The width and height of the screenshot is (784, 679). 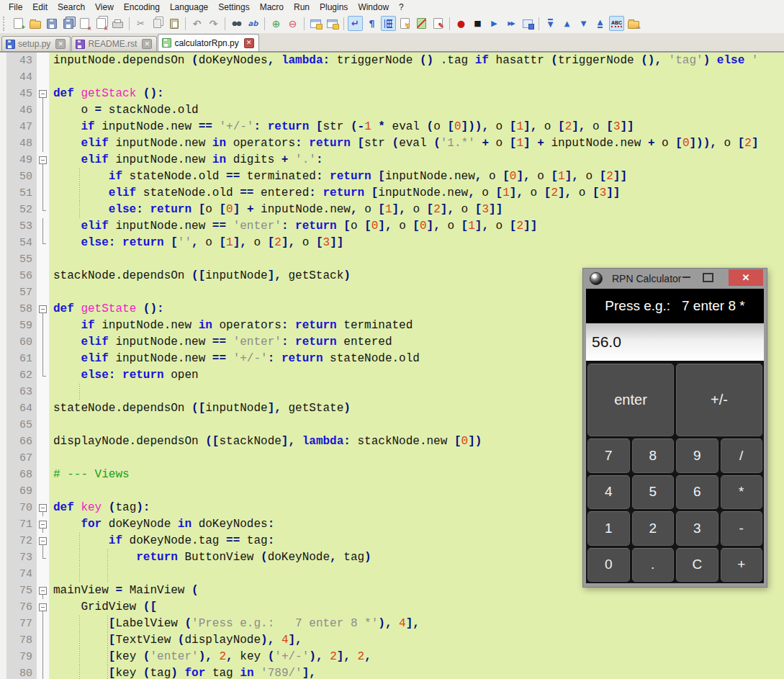 I want to click on close-icon: ✕, so click(x=85, y=23).